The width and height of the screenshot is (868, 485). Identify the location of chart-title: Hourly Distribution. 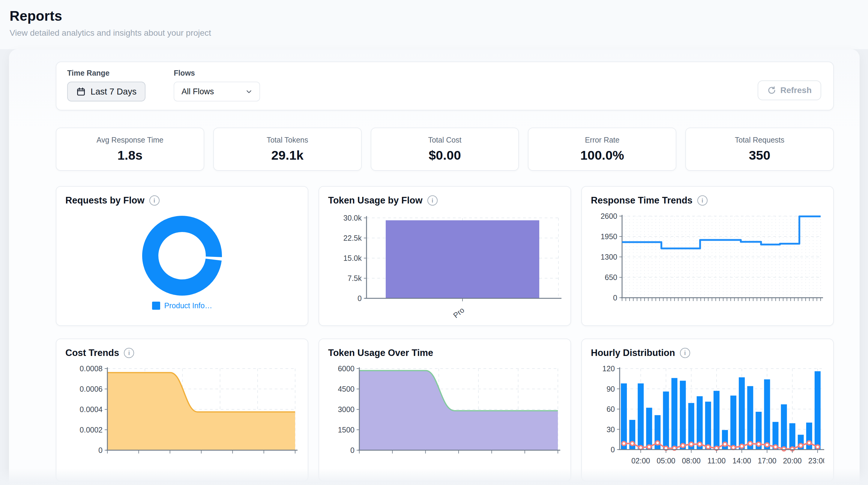
(633, 353).